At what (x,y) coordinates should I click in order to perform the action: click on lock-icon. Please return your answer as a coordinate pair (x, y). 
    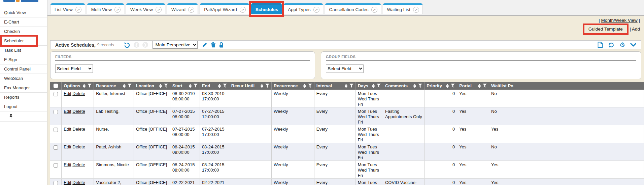
    Looking at the image, I should click on (222, 45).